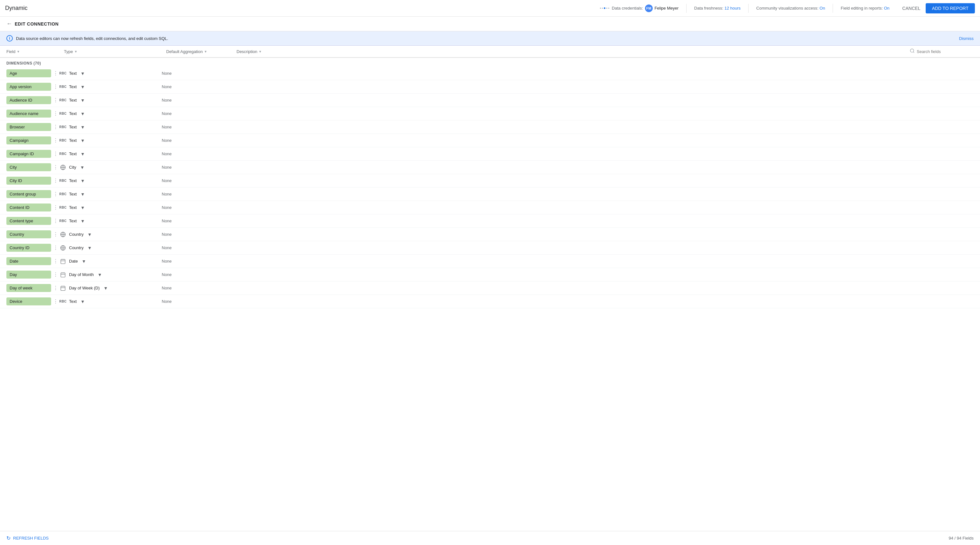 Image resolution: width=980 pixels, height=545 pixels. I want to click on dismiss-button: Dismiss, so click(966, 39).